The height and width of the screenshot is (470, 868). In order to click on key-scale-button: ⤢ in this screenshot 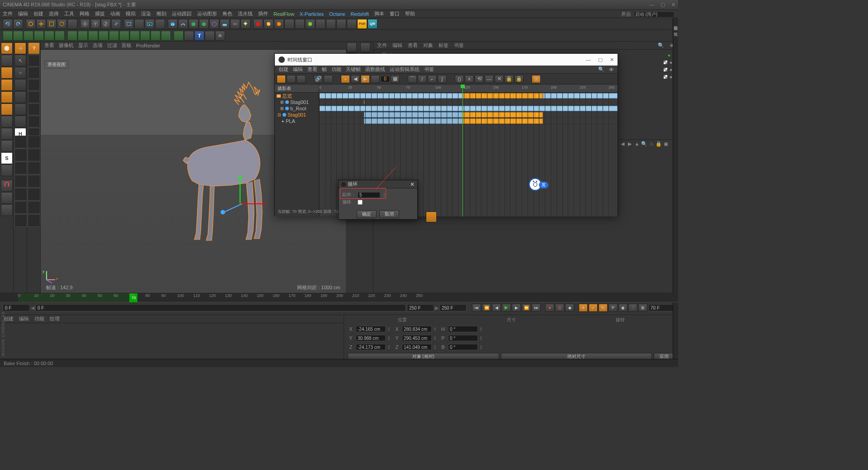, I will do `click(593, 308)`.